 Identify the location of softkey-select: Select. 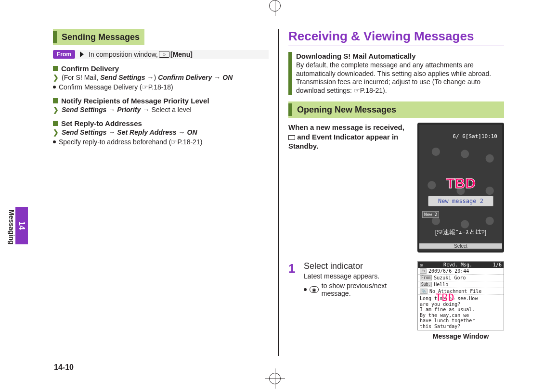
(461, 246).